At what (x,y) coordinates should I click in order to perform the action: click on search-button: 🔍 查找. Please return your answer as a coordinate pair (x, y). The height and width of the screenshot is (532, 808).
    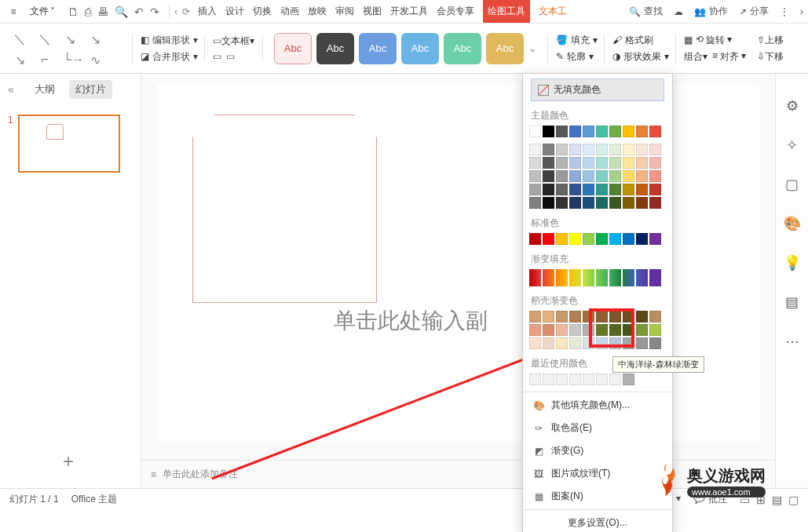
    Looking at the image, I should click on (645, 11).